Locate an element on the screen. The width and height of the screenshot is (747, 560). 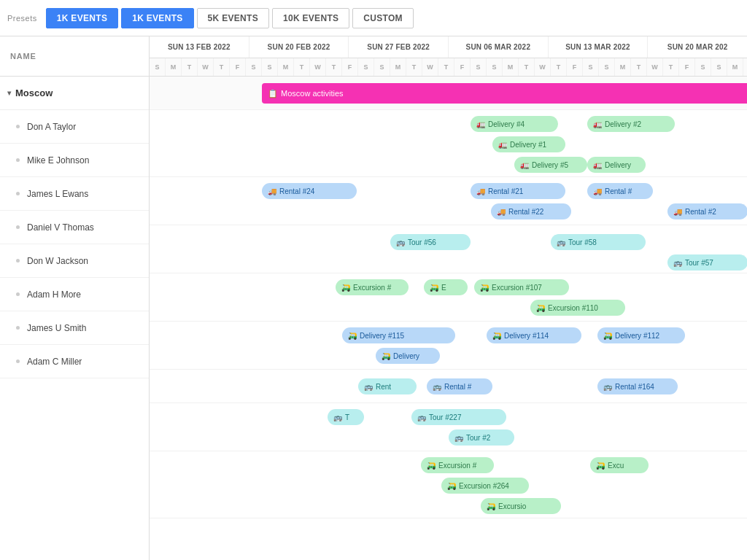
person-name: James L Ewans is located at coordinates (58, 194).